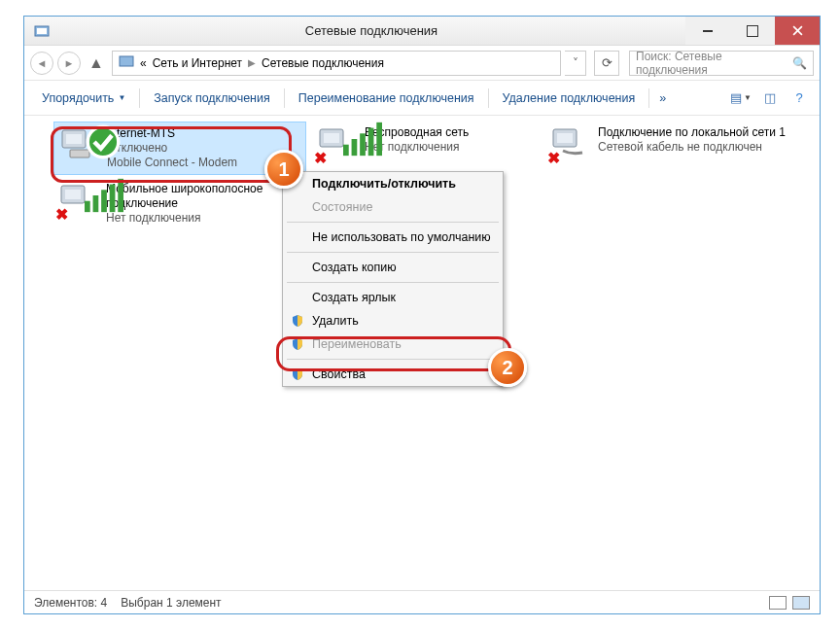 The image size is (840, 629). I want to click on rename-connection-button: Переименование подключения, so click(387, 98).